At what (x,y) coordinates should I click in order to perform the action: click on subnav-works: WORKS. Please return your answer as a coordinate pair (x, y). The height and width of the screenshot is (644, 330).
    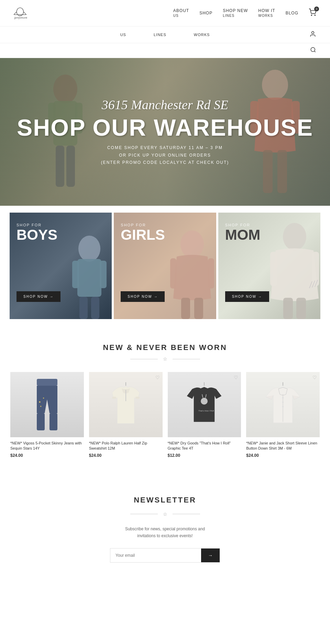
    Looking at the image, I should click on (202, 35).